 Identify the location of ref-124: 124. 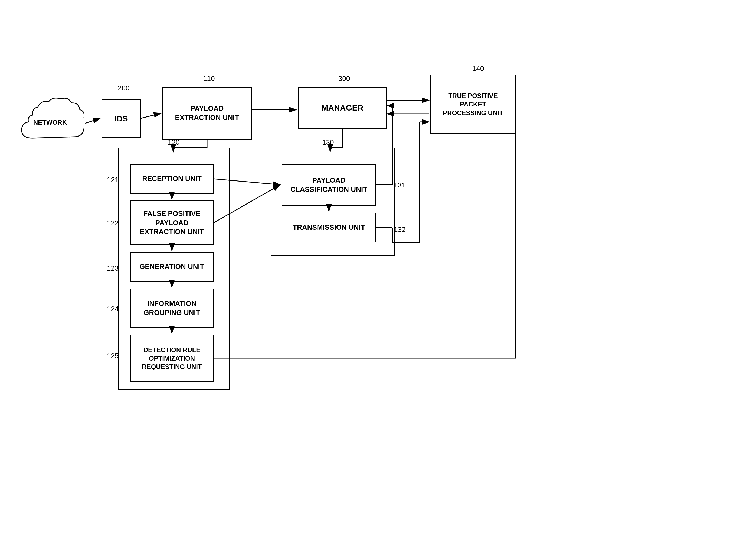
(113, 309).